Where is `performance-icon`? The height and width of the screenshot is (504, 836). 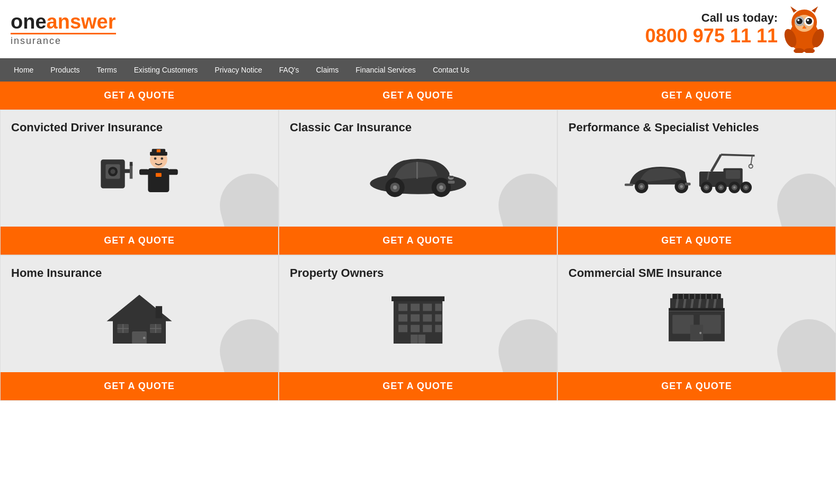 performance-icon is located at coordinates (697, 172).